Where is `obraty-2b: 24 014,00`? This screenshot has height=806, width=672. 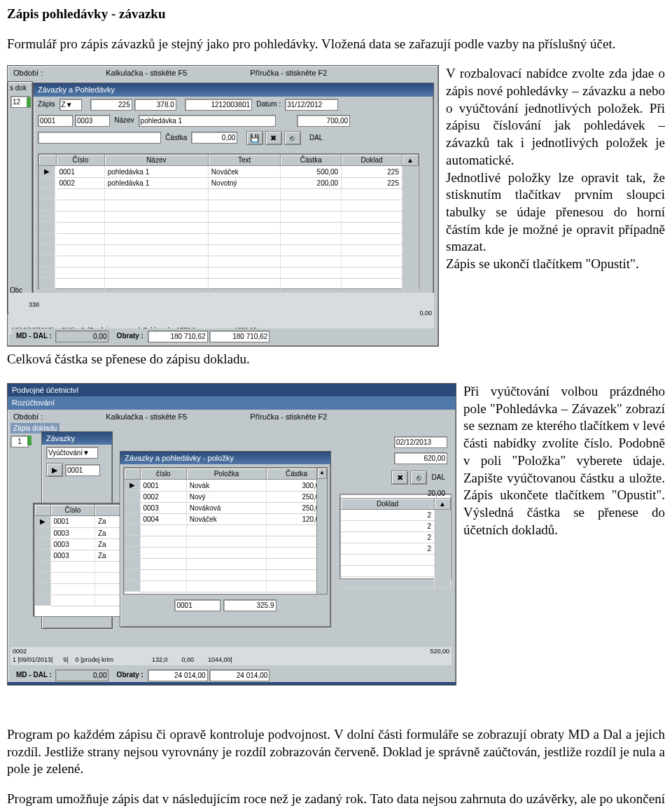
obraty-2b: 24 014,00 is located at coordinates (239, 675).